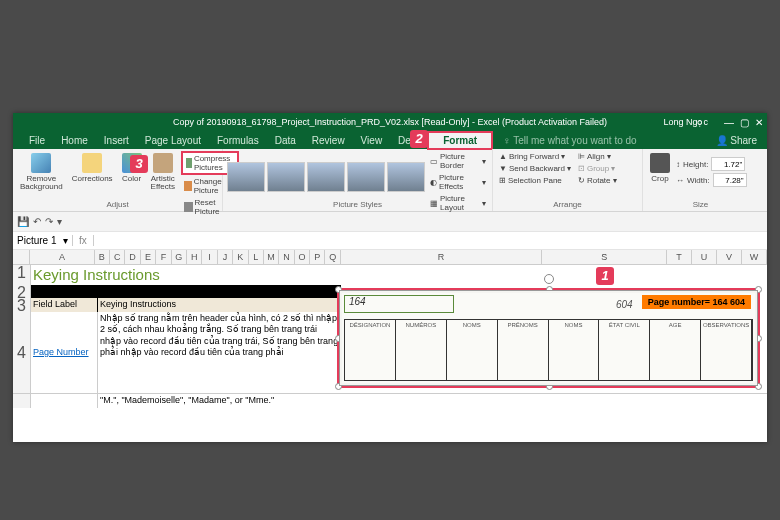  Describe the element at coordinates (604, 258) in the screenshot. I see `column-header: S` at that location.